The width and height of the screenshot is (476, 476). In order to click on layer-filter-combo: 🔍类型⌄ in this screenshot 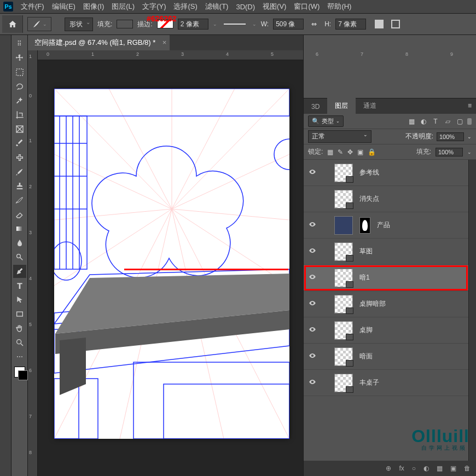, I will do `click(326, 121)`.